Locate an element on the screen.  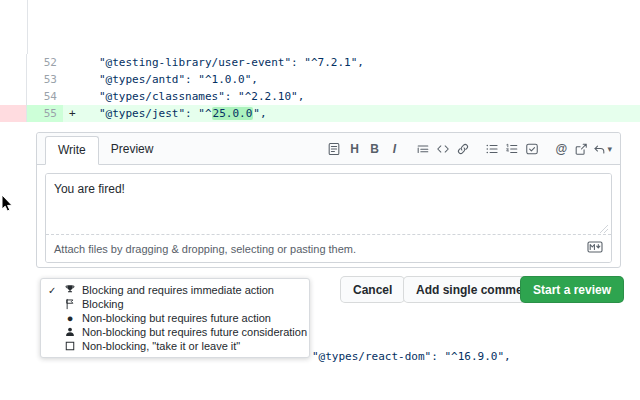
menu-item-nonblocking-consideration: Non-blocking but requires future conside… is located at coordinates (175, 332).